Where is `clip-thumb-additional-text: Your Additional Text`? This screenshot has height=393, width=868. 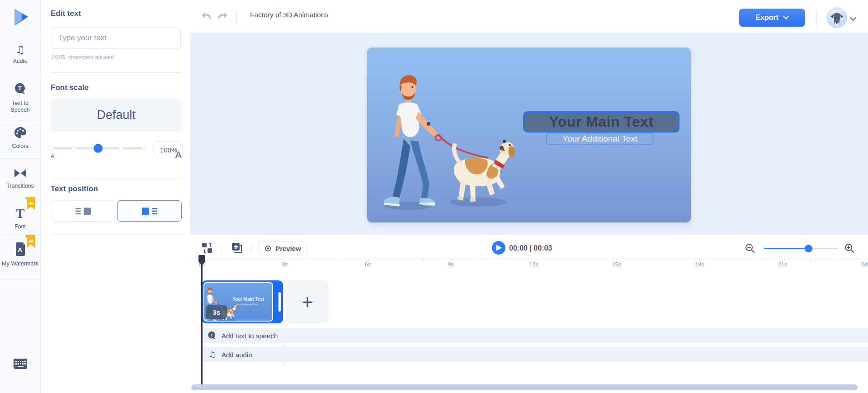
clip-thumb-additional-text: Your Additional Text is located at coordinates (254, 304).